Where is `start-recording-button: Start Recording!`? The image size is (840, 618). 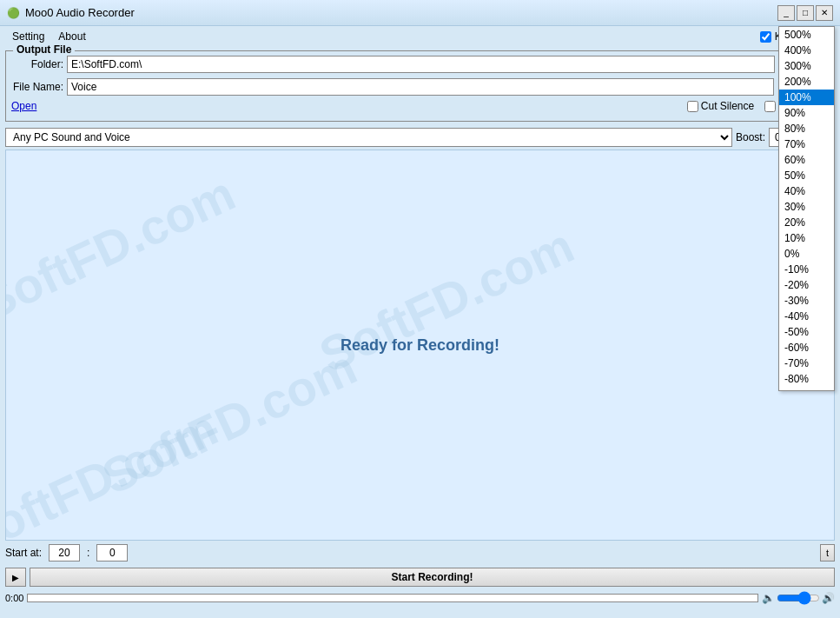
start-recording-button: Start Recording! is located at coordinates (433, 577).